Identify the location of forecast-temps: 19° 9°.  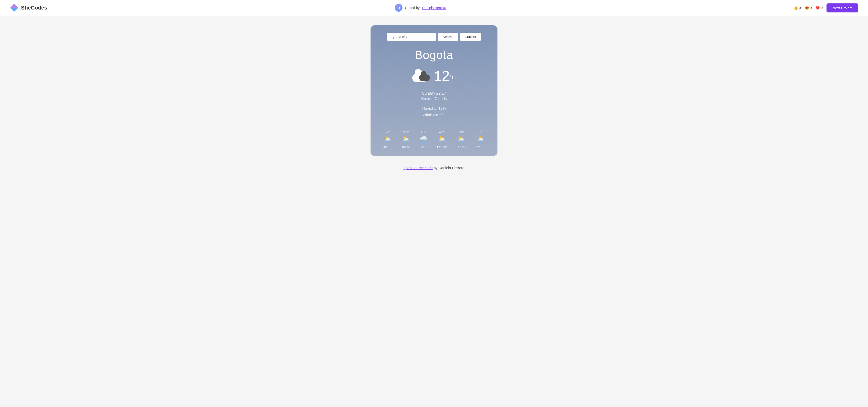
(406, 147).